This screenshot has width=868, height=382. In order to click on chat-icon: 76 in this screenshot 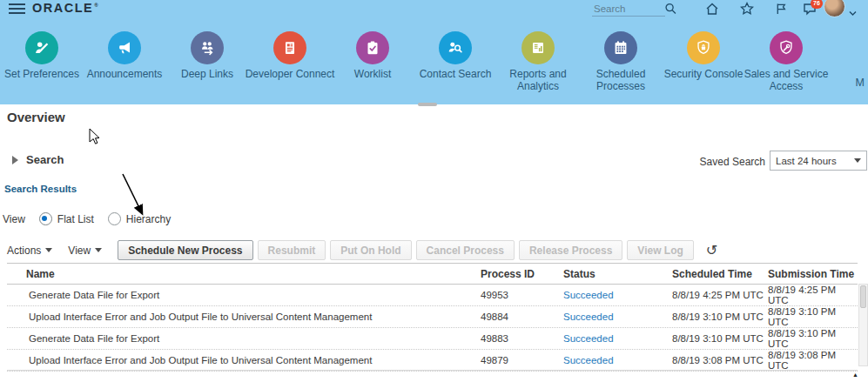, I will do `click(810, 10)`.